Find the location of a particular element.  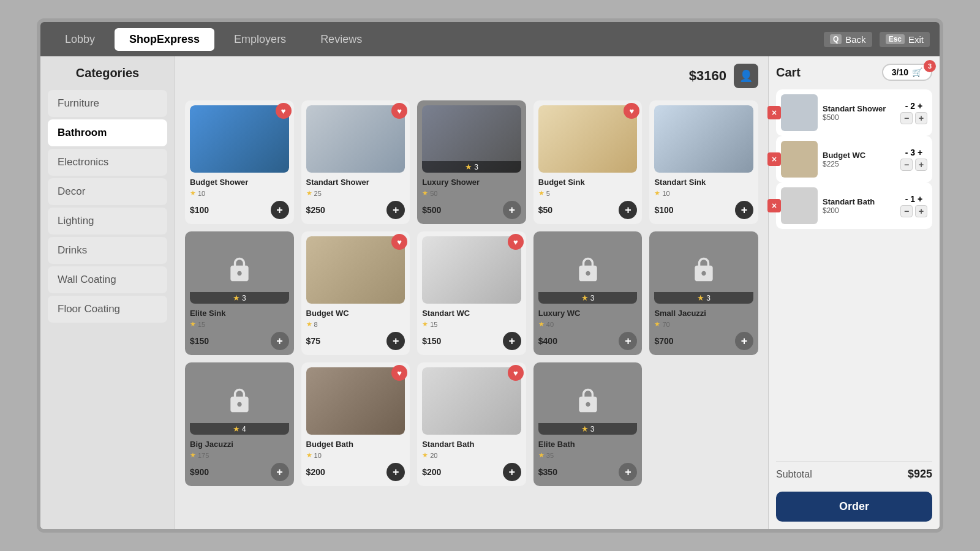

product-name: Elite Sink is located at coordinates (239, 313).